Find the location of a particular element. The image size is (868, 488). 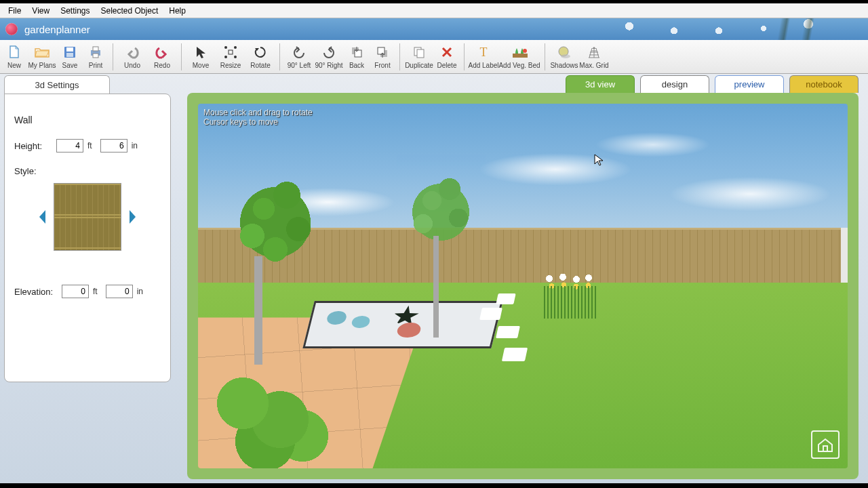

send-back-icon is located at coordinates (357, 52).